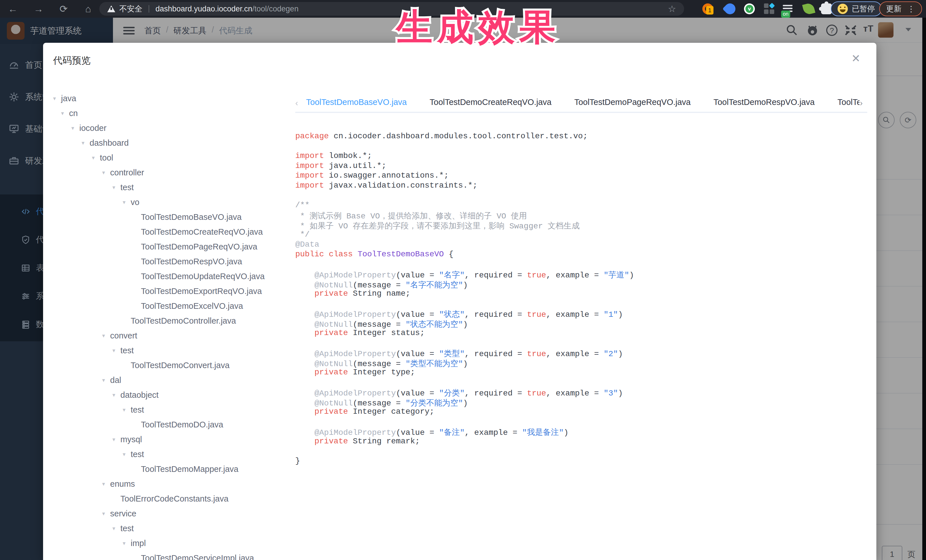 The height and width of the screenshot is (560, 926). Describe the element at coordinates (174, 380) in the screenshot. I see `tree-folder: ▾dal` at that location.